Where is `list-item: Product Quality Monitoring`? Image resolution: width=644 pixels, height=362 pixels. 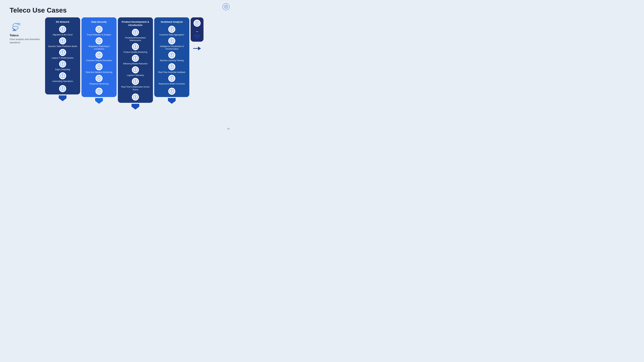 list-item: Product Quality Monitoring is located at coordinates (136, 49).